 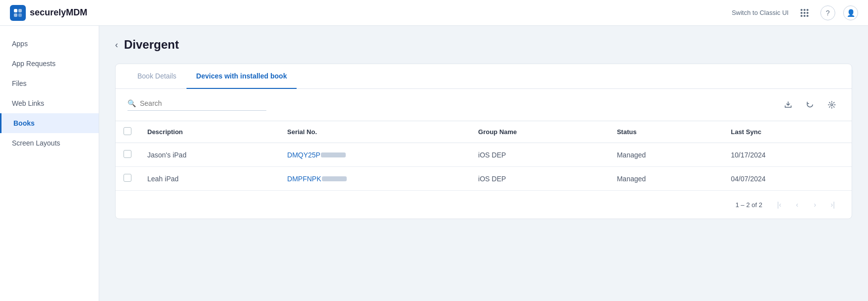 What do you see at coordinates (788, 105) in the screenshot?
I see `export-button` at bounding box center [788, 105].